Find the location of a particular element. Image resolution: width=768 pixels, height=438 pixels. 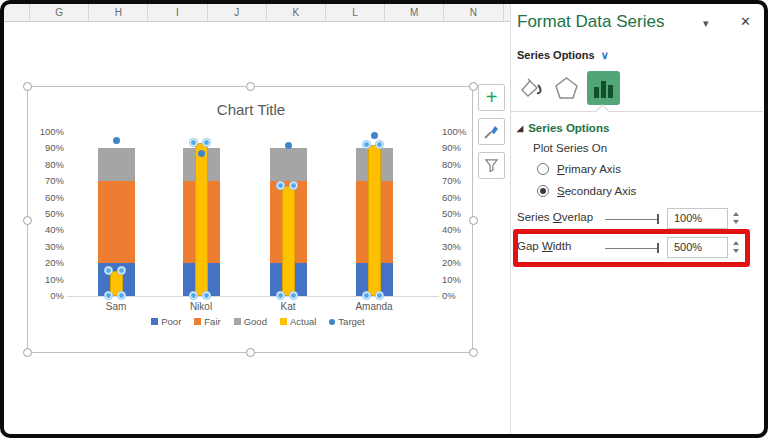

column-header: M is located at coordinates (414, 12).